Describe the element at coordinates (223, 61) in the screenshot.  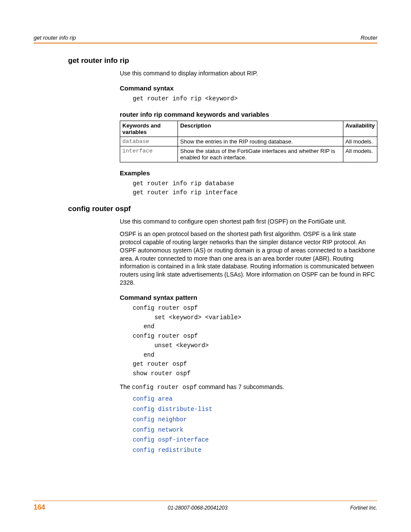
I see `section-title-rip: get router info rip` at that location.